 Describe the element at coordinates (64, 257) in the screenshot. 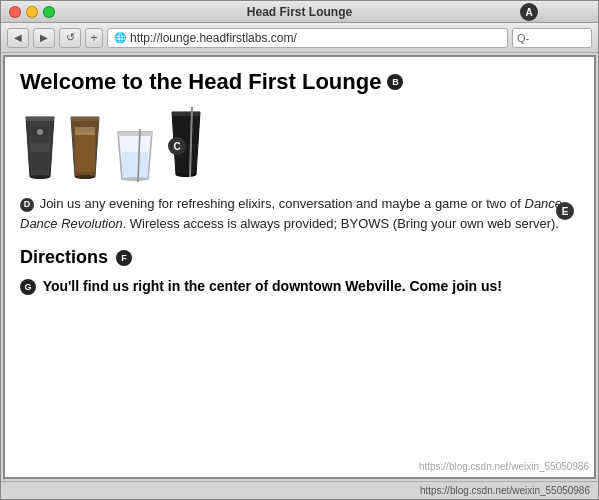

I see `directions-heading-text: Directions` at that location.